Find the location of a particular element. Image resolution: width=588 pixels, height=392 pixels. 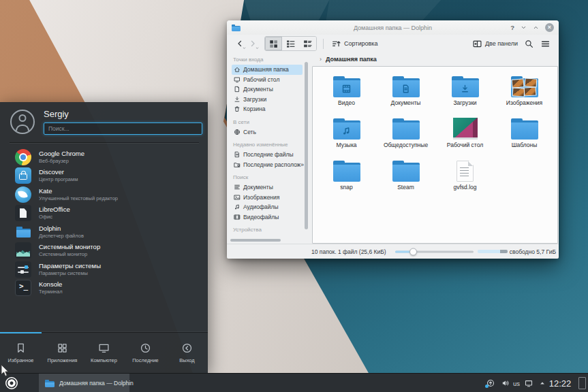

minimize-button is located at coordinates (523, 27).